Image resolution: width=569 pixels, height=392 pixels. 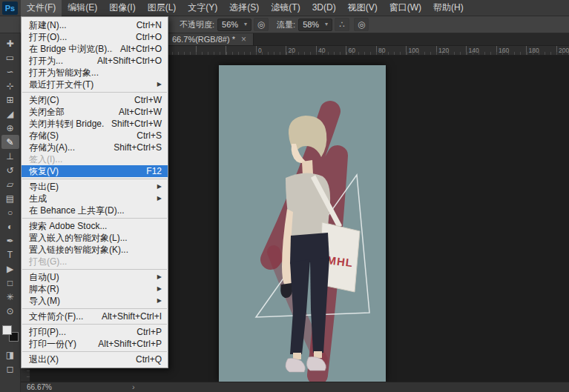 What do you see at coordinates (381, 50) in the screenshot?
I see `ruler-label: 80` at bounding box center [381, 50].